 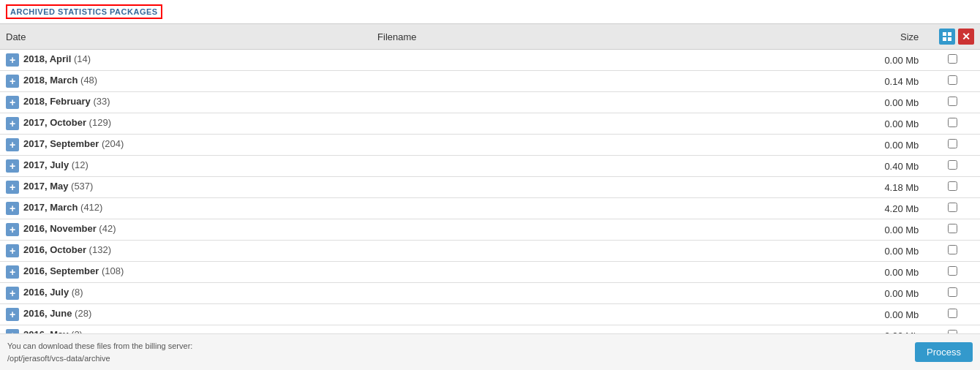 I want to click on size-cell: 4.20 Mb, so click(x=869, y=209).